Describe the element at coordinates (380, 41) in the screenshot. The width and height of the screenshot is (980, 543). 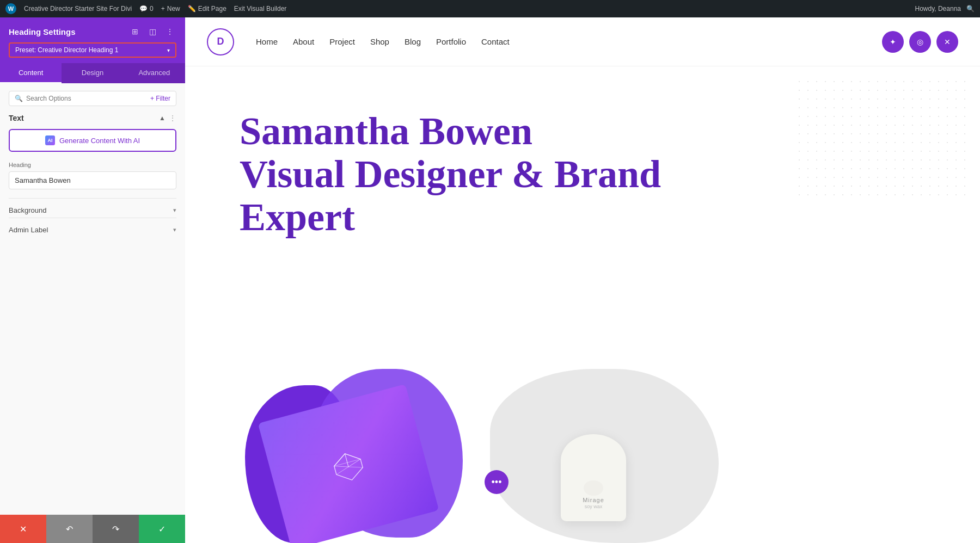
I see `nav-shop: Shop` at that location.